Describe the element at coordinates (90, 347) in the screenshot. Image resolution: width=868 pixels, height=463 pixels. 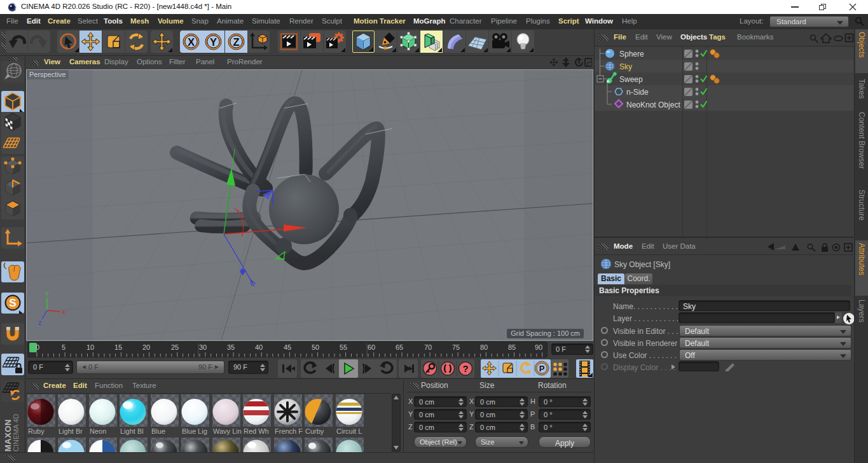
I see `svg-text: 10` at that location.